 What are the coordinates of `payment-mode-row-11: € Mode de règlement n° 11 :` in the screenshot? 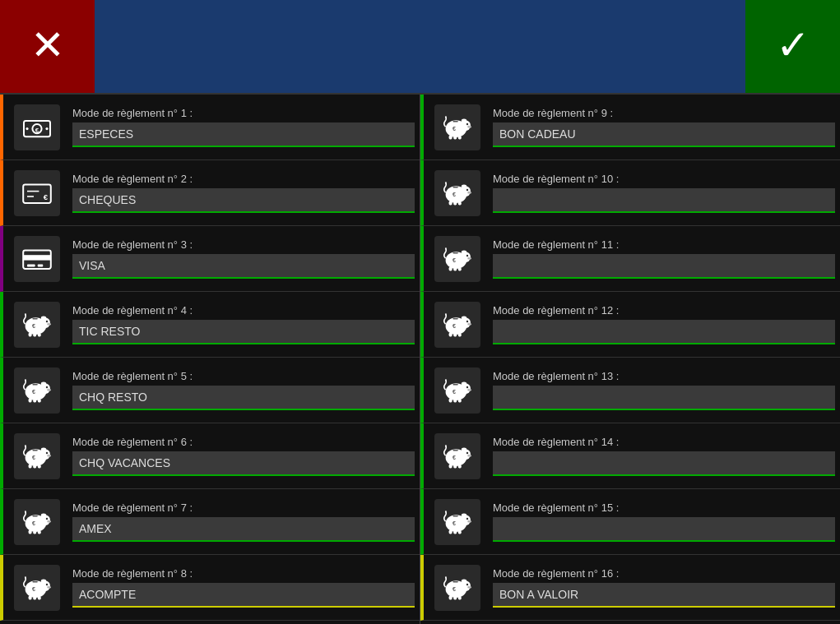 It's located at (630, 259).